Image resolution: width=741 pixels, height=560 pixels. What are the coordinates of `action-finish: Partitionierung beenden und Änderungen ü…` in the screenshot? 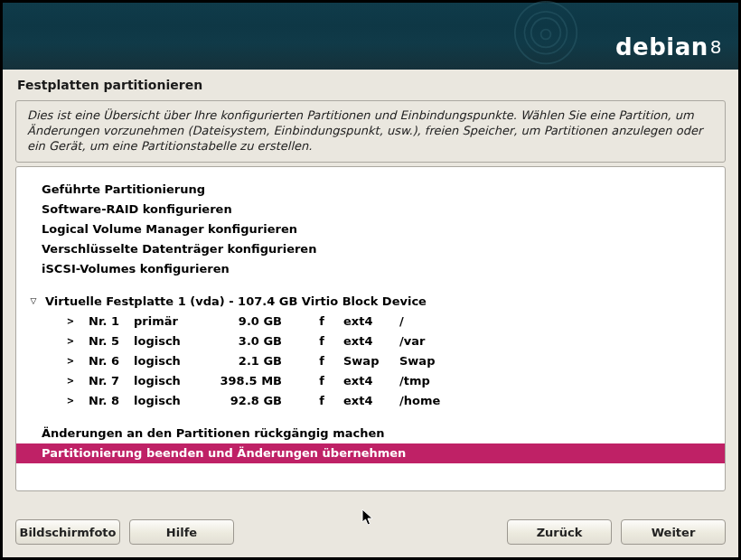 It's located at (370, 453).